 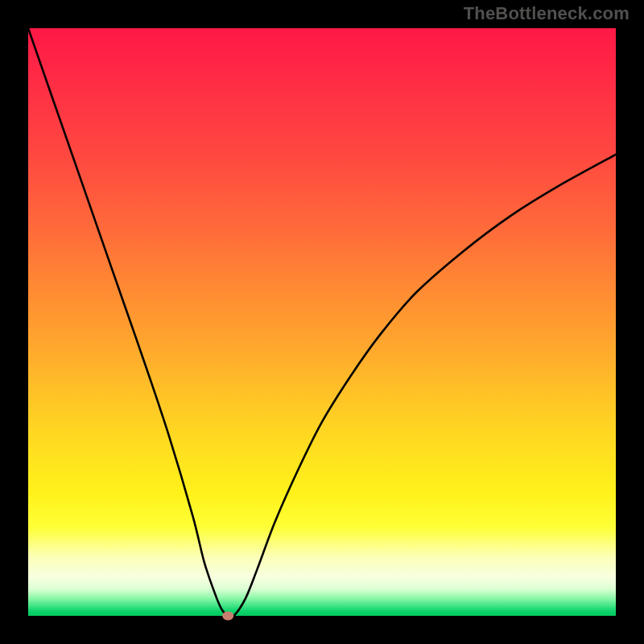 I want to click on watermark-text: TheBottleneck.com, so click(x=547, y=14).